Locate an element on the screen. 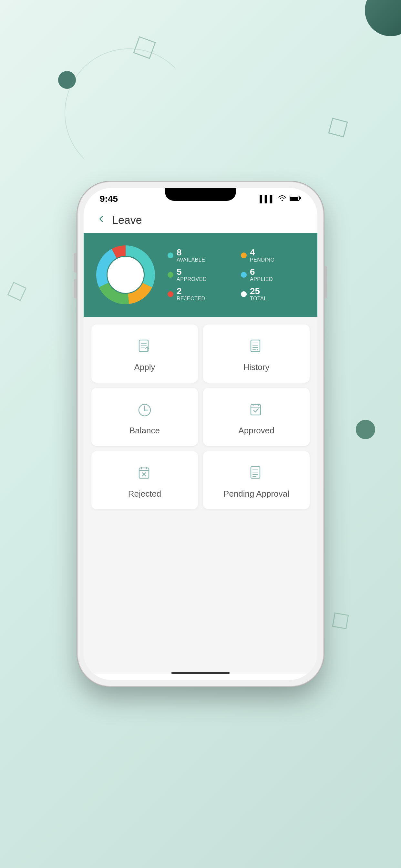 Image resolution: width=401 pixels, height=868 pixels. wifi-icon is located at coordinates (282, 199).